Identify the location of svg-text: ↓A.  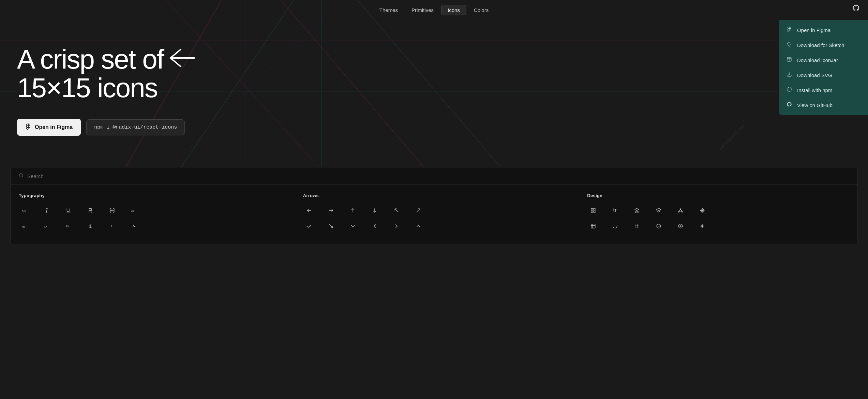
(89, 226).